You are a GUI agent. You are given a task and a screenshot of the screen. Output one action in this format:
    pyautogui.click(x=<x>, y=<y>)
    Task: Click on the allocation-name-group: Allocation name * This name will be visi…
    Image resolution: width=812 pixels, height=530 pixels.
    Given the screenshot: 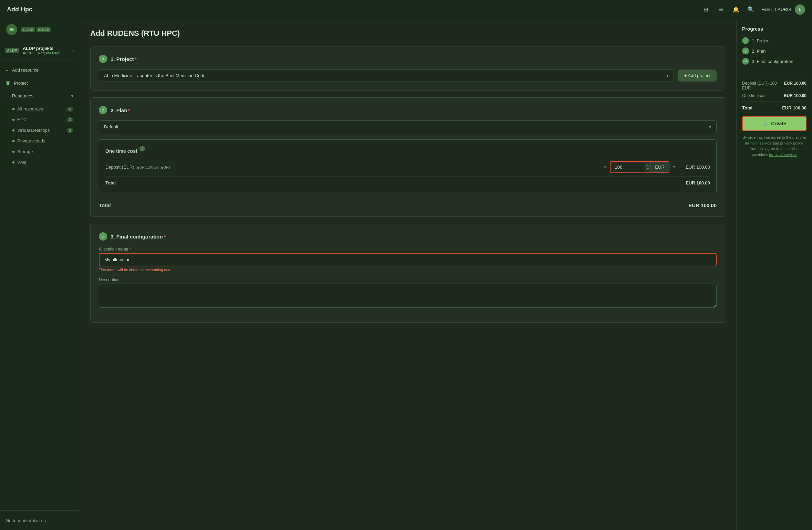 What is the action you would take?
    pyautogui.click(x=408, y=259)
    